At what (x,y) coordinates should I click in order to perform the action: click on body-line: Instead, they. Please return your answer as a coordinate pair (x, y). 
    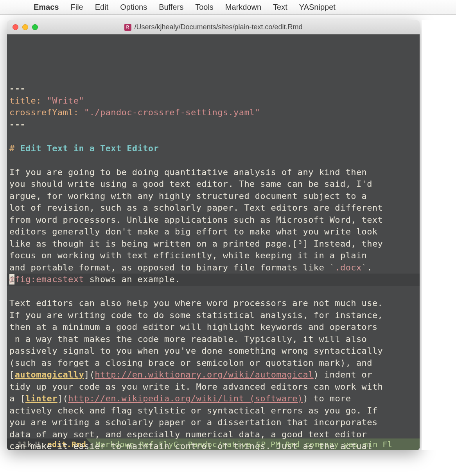
    Looking at the image, I should click on (346, 244).